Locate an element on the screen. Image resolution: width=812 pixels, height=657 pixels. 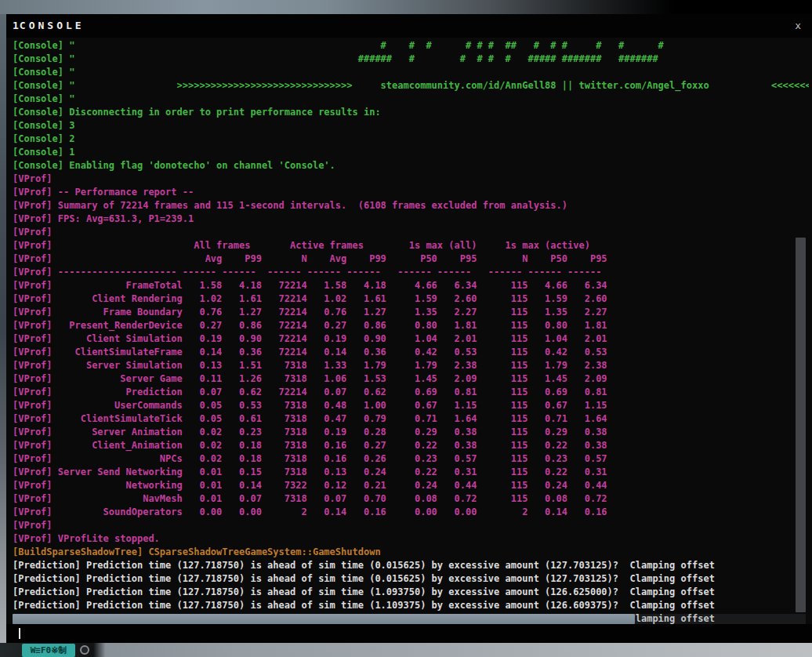
text-caret is located at coordinates (20, 633).